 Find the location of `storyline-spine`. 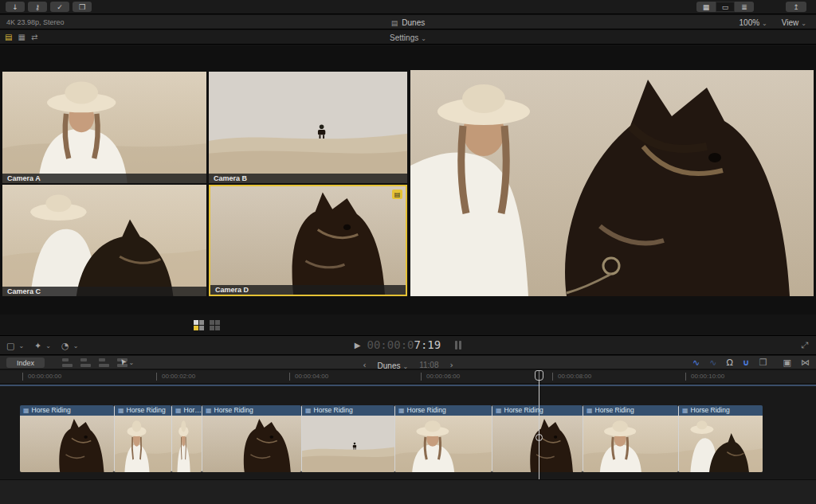

storyline-spine is located at coordinates (408, 385).